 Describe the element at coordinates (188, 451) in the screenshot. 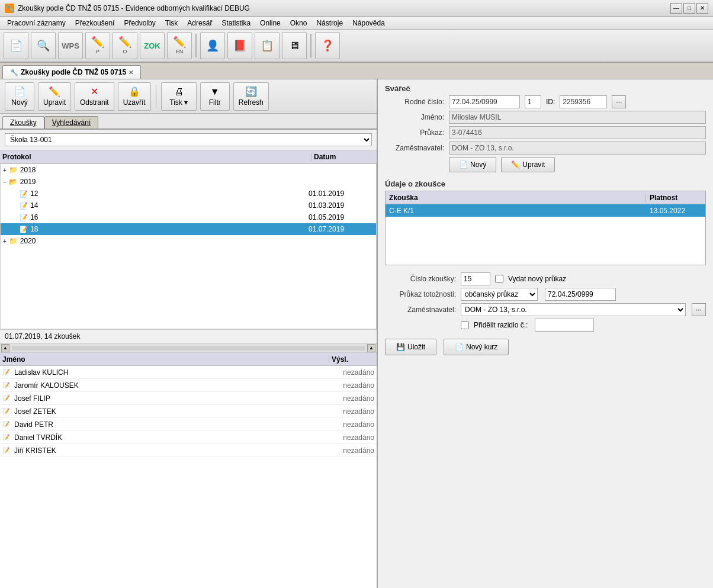

I see `cand-row-6: 📝 Jiří KRISTEK nezadáno` at that location.